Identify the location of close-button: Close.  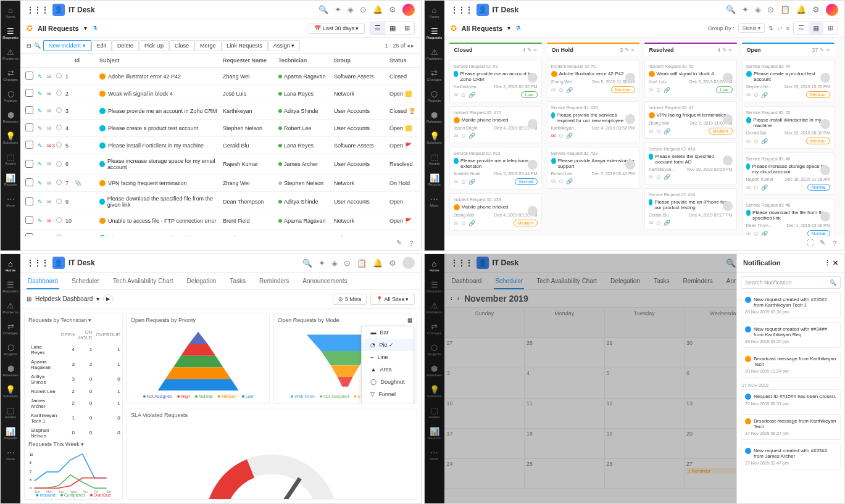
(181, 46).